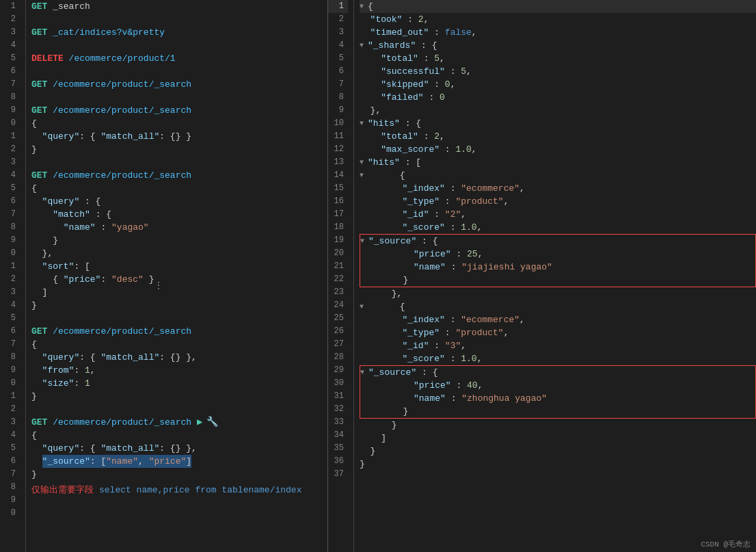 The height and width of the screenshot is (552, 756). I want to click on r-line-18: "_score" : 1.0,, so click(558, 227).